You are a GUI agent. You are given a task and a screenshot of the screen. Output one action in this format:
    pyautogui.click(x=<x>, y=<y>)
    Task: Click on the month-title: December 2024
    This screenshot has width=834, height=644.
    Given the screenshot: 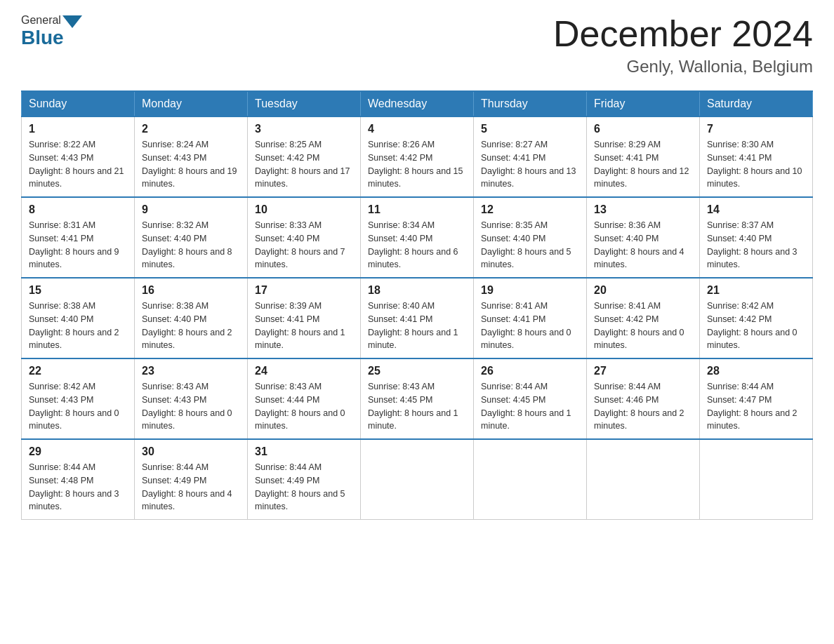 What is the action you would take?
    pyautogui.click(x=683, y=34)
    